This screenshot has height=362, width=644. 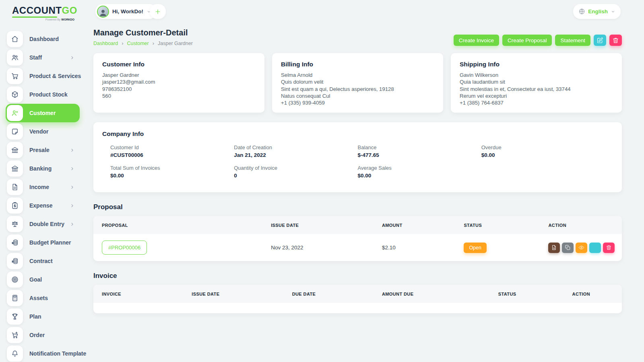 I want to click on sidebar-item-budget-planner: Budget Planner, so click(x=43, y=243).